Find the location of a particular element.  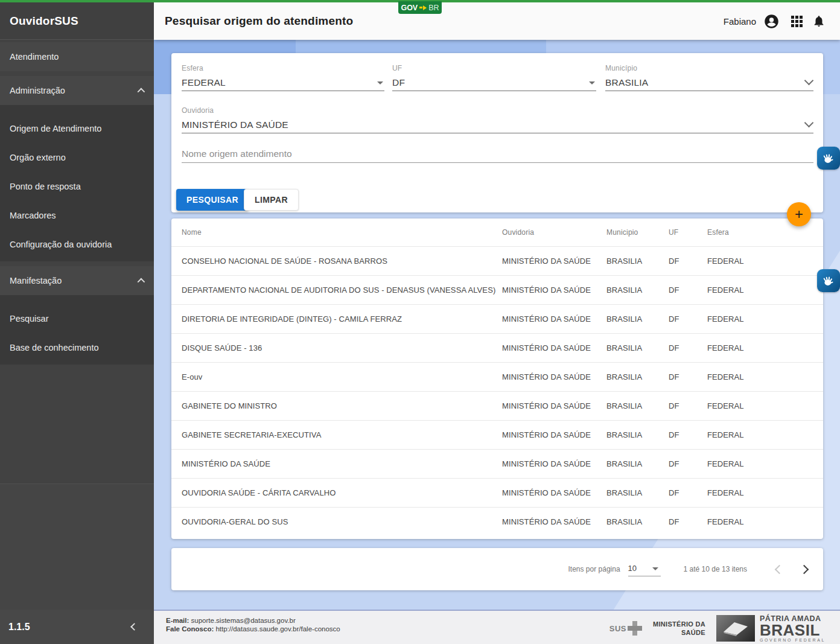

municipio-select: Município BRASILIA is located at coordinates (710, 77).